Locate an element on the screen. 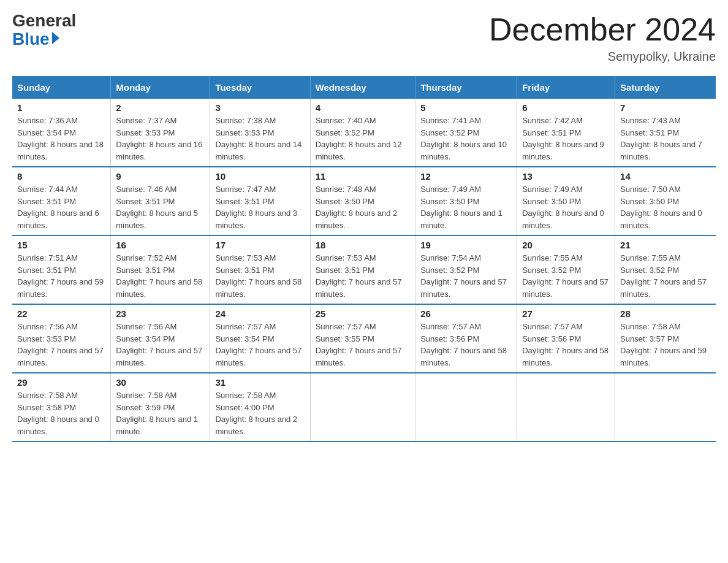  day-number: 28 is located at coordinates (665, 314).